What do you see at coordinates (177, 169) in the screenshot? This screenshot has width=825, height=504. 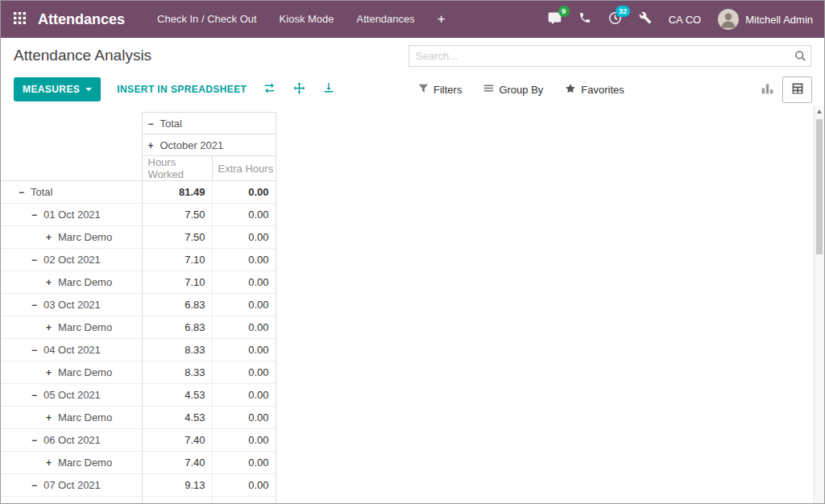 I see `measure-hours-worked-header: Hours Worked` at bounding box center [177, 169].